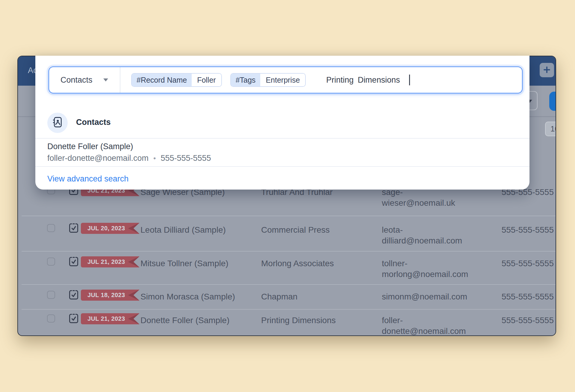  Describe the element at coordinates (93, 122) in the screenshot. I see `results-section-title: Contacts` at that location.